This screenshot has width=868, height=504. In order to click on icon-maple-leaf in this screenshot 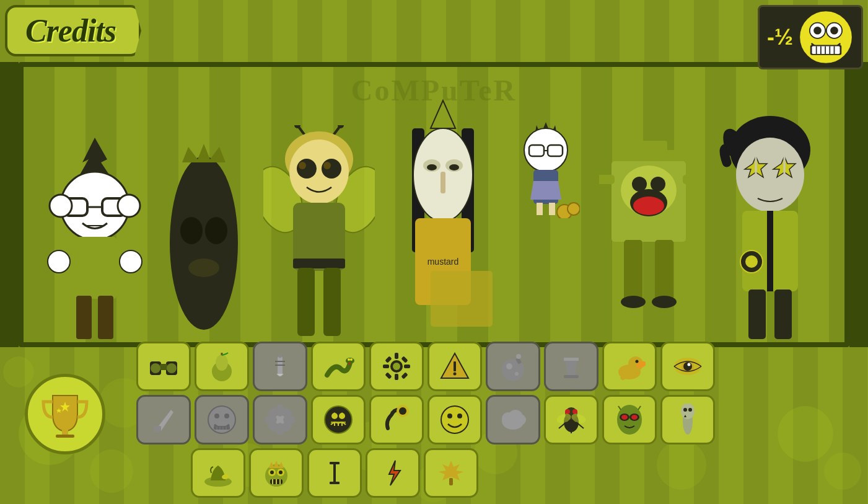, I will do `click(451, 473)`.